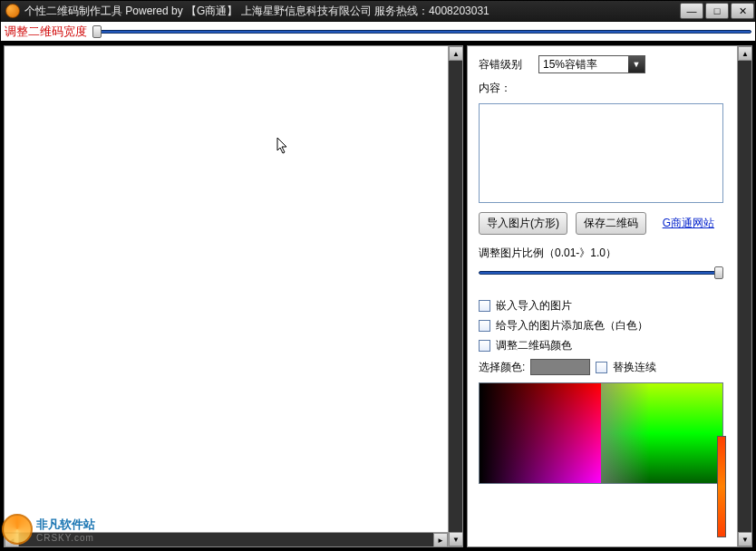 The height and width of the screenshot is (551, 756). What do you see at coordinates (601, 273) in the screenshot?
I see `scale-slider` at bounding box center [601, 273].